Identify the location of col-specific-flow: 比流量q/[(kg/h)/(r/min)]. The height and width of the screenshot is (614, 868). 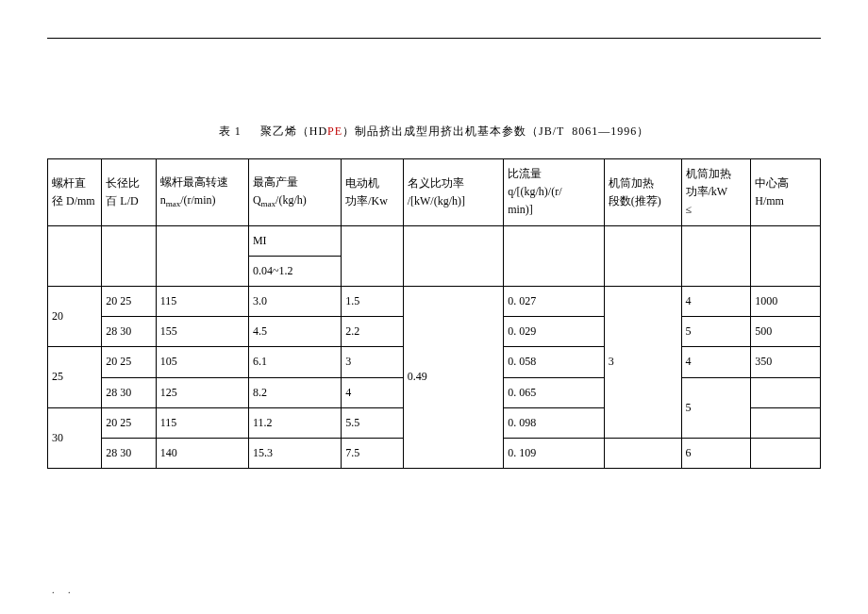
(554, 192).